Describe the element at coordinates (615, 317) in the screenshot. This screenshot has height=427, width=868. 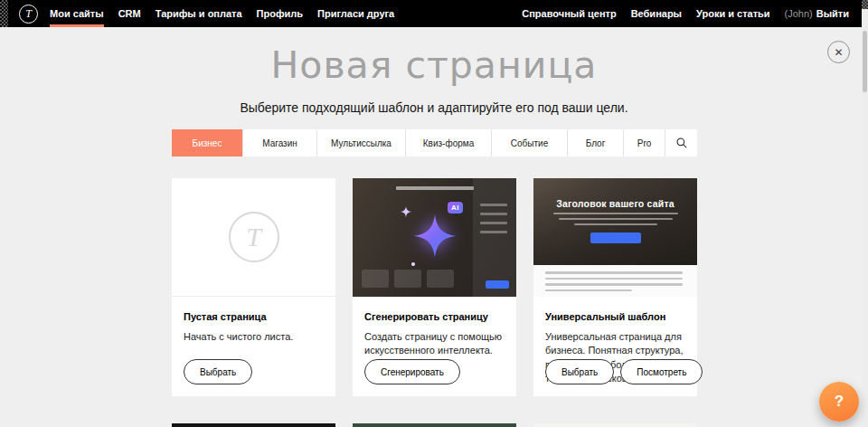
I see `card-title: Универсальный шаблон` at that location.